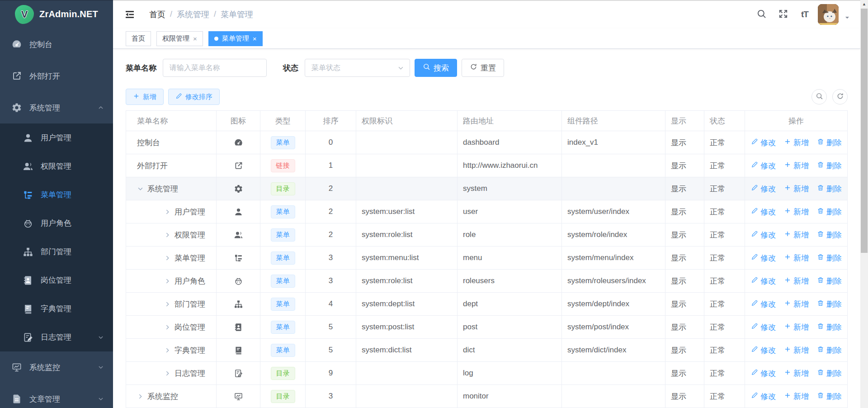  What do you see at coordinates (487, 396) in the screenshot?
I see `table-row-系统监控: 系统监控目录3monitor显示正常修改新增删除` at bounding box center [487, 396].